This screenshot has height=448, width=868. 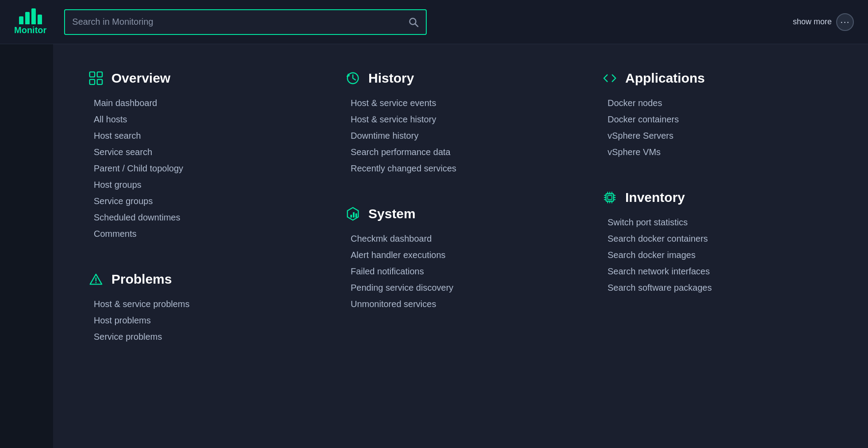 I want to click on section-inventory: Inventory Switch port statistics Search …, so click(x=717, y=245).